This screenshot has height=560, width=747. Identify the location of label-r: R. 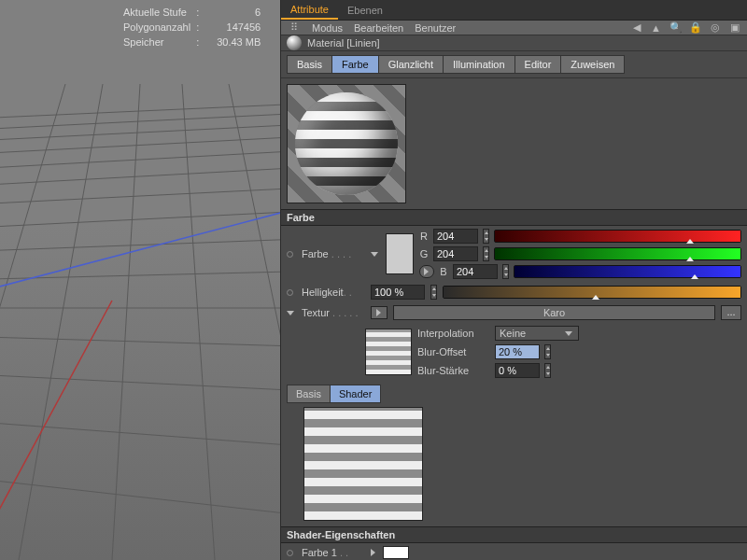
(424, 236).